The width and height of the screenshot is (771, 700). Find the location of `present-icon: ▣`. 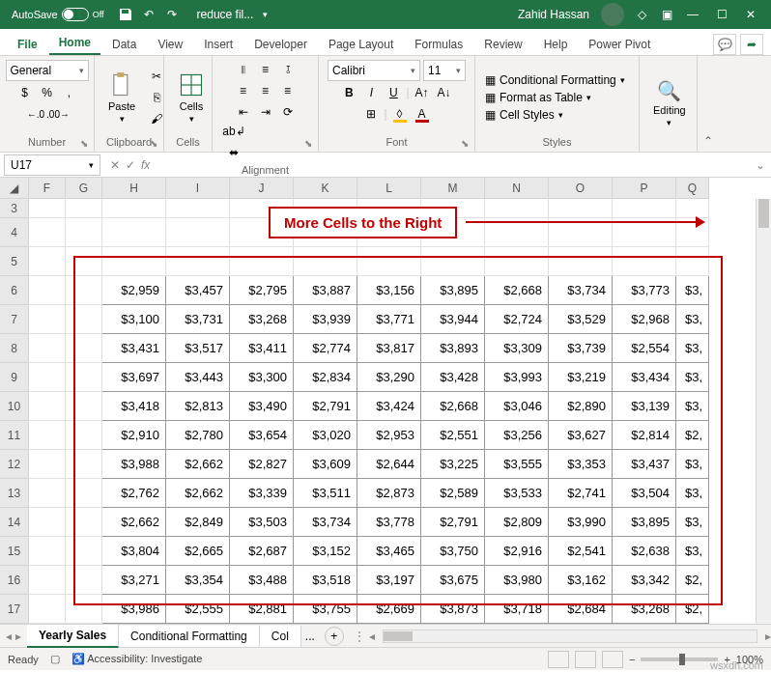

present-icon: ▣ is located at coordinates (667, 14).